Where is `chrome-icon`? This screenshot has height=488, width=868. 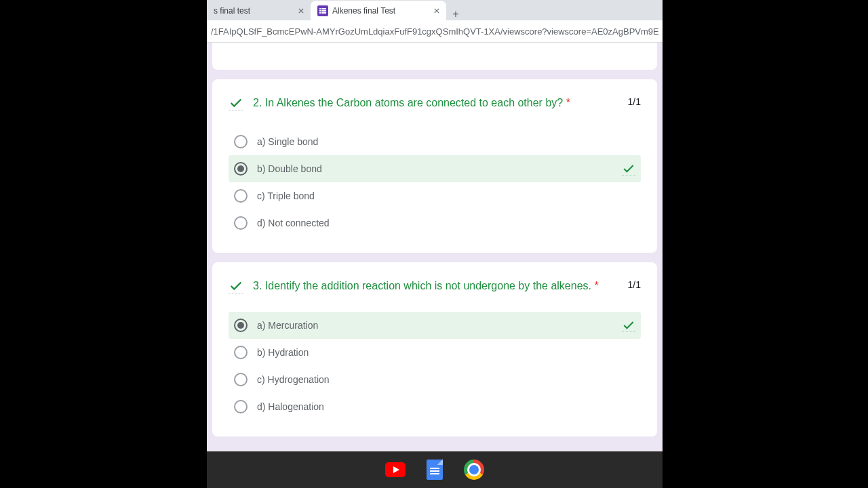 chrome-icon is located at coordinates (474, 470).